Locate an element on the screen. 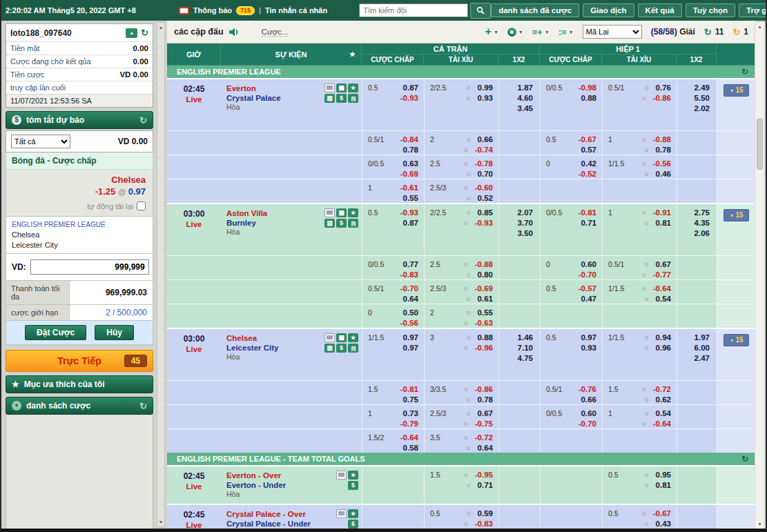  odds-value: 6.00 is located at coordinates (702, 348).